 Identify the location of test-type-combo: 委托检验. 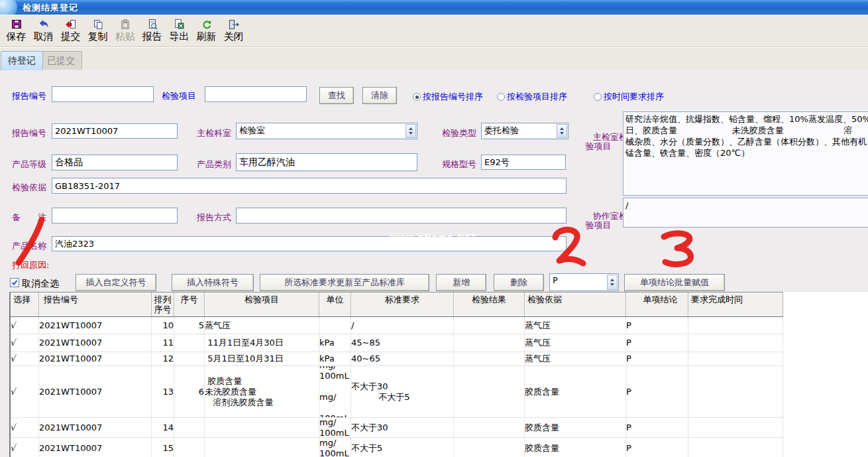
(525, 131).